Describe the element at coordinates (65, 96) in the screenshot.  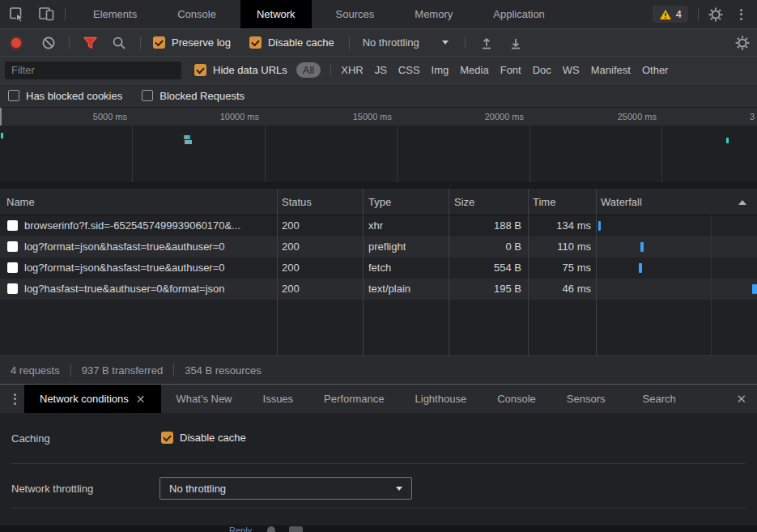
I see `has-blocked-cookies-checkbox: Has blocked cookies` at that location.